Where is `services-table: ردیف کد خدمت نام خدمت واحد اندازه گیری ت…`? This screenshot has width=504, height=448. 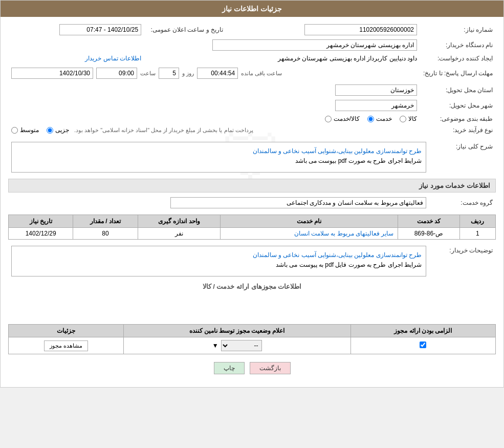 services-table: ردیف کد خدمت نام خدمت واحد اندازه گیری ت… is located at coordinates (252, 227).